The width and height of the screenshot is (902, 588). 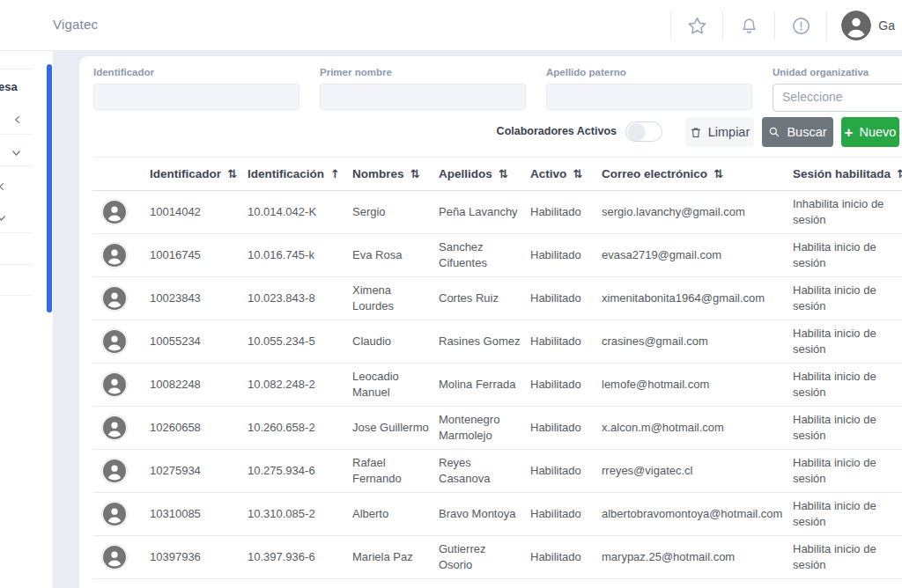 What do you see at coordinates (698, 255) in the screenshot?
I see `cell-correo: evasa2719@gmail.com` at bounding box center [698, 255].